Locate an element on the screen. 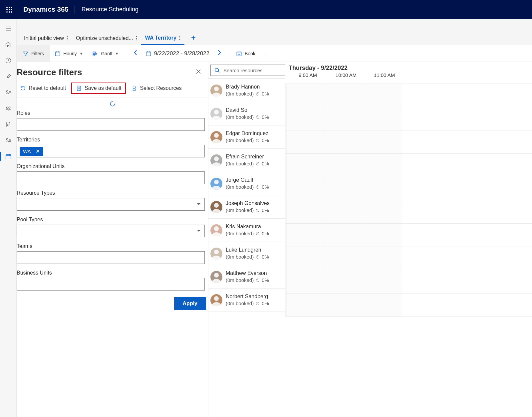 Image resolution: width=532 pixels, height=417 pixels. filters-toggle: Filters is located at coordinates (33, 54).